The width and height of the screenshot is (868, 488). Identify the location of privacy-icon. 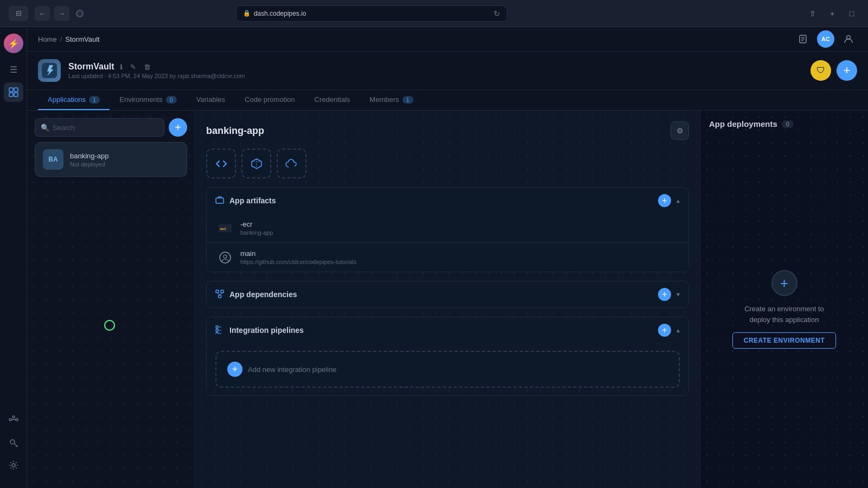
(80, 14).